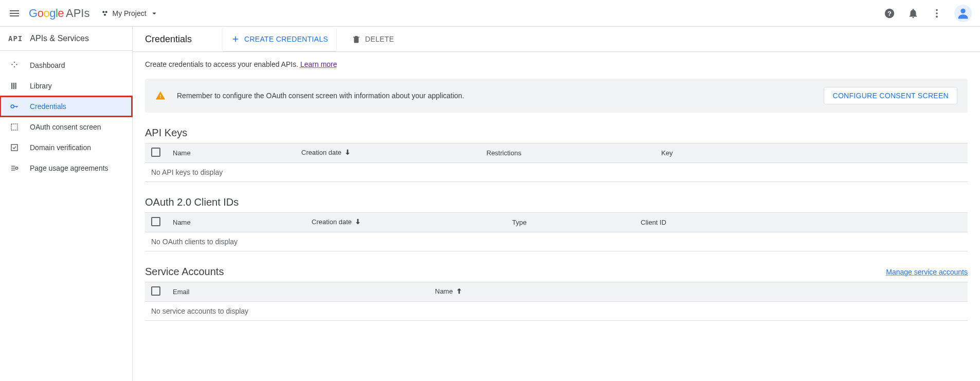 Image resolution: width=980 pixels, height=381 pixels. What do you see at coordinates (937, 13) in the screenshot?
I see `more-vert-icon` at bounding box center [937, 13].